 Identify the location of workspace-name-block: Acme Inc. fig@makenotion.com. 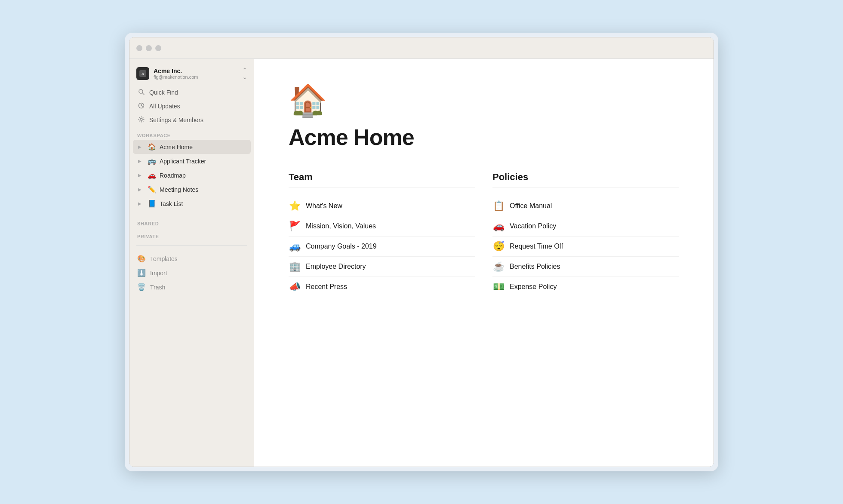
(176, 74).